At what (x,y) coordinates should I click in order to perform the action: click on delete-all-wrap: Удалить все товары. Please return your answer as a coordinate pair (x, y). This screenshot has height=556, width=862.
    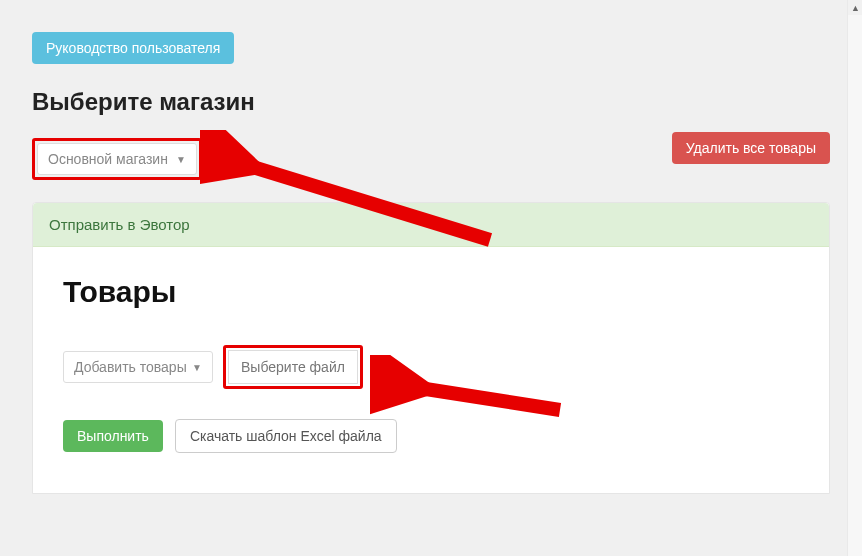
    Looking at the image, I should click on (751, 148).